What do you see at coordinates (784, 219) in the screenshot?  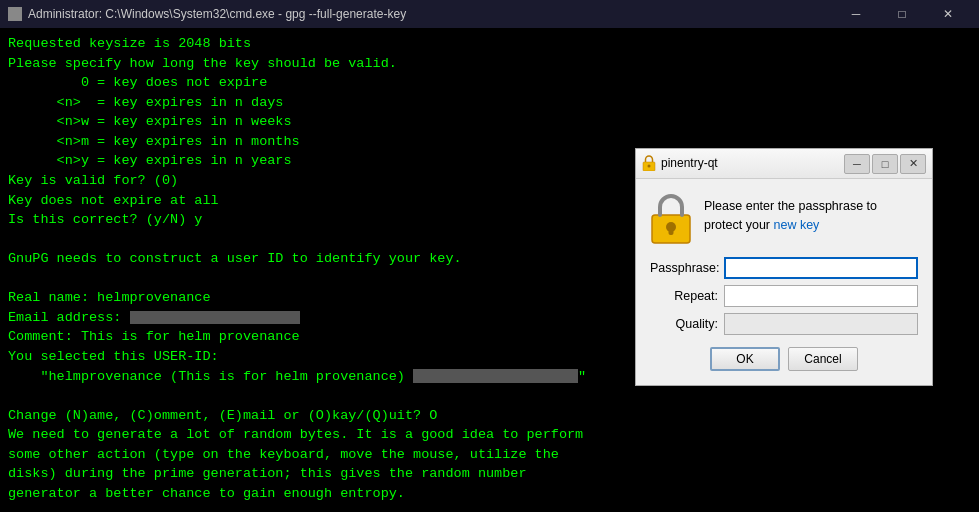 I see `pinentry-top-section: Please enter the passphrase to protect y…` at bounding box center [784, 219].